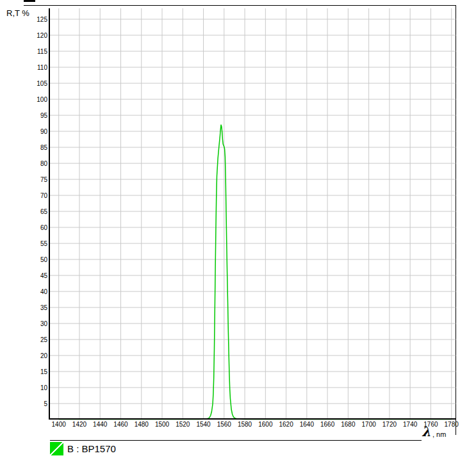 Image resolution: width=476 pixels, height=458 pixels. I want to click on y-tick-label: 80, so click(44, 164).